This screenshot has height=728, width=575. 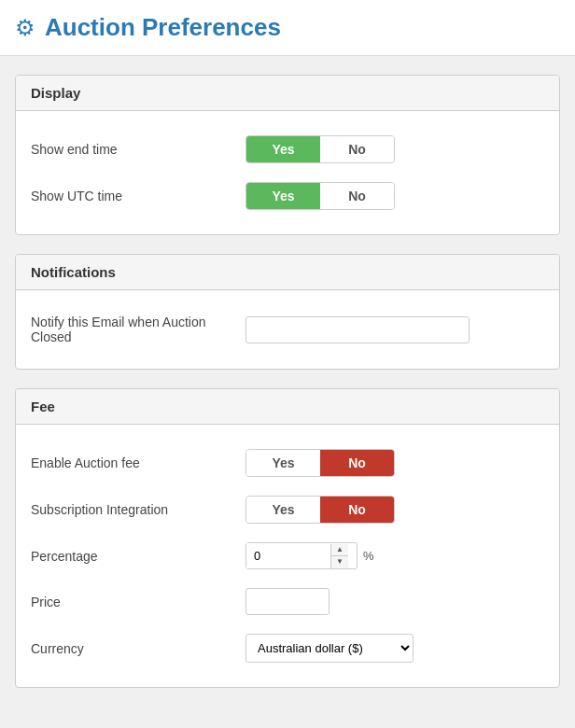 I want to click on show-end-time-toggle: Yes No, so click(x=320, y=149).